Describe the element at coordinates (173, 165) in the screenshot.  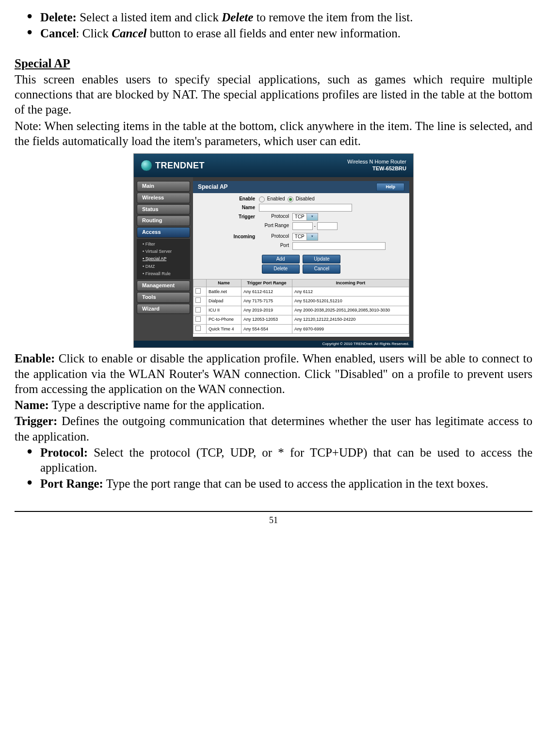
I see `logo-area: TRENDNET` at that location.